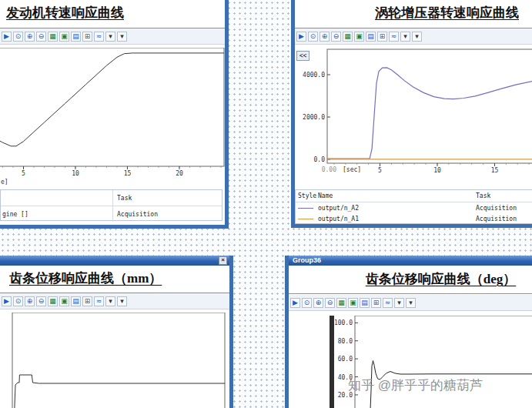 The height and width of the screenshot is (408, 532). I want to click on legend-row: output/n_A1Acquisition, so click(414, 219).